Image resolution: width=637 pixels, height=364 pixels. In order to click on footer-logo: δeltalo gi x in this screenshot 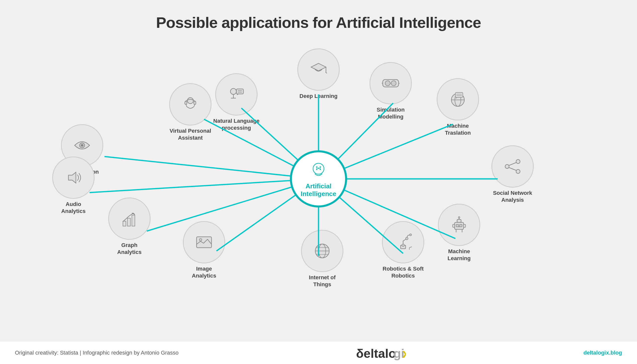, I will do `click(381, 353)`.